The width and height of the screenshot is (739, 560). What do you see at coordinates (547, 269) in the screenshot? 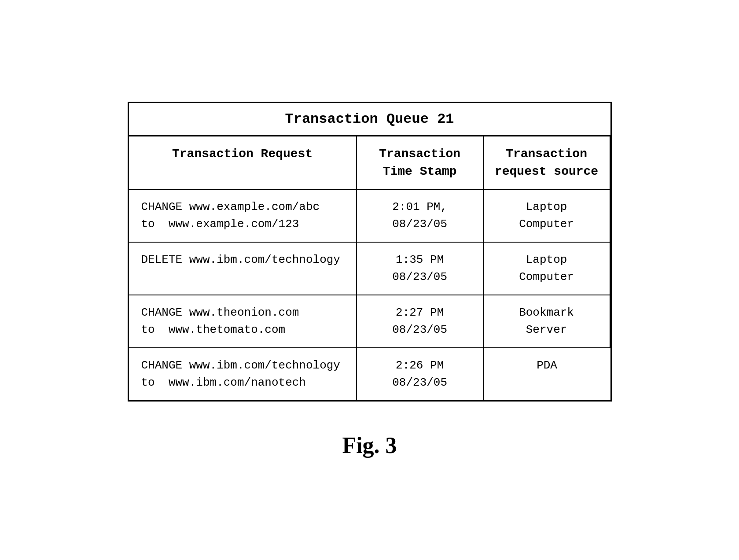
I see `row2-source: LaptopComputer` at bounding box center [547, 269].